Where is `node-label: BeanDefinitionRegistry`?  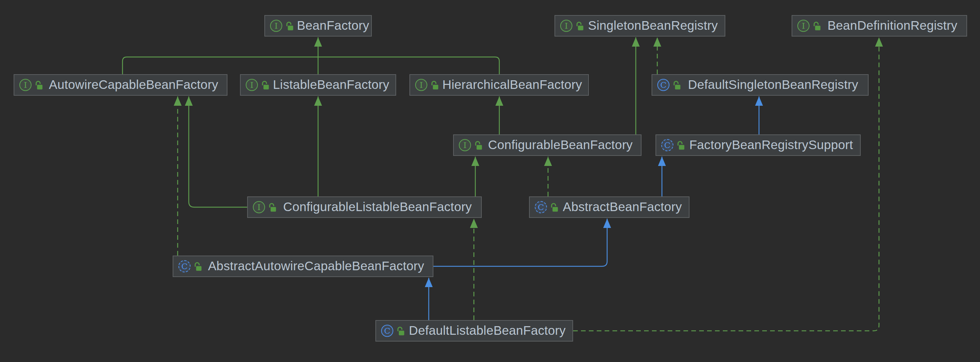 node-label: BeanDefinitionRegistry is located at coordinates (894, 26).